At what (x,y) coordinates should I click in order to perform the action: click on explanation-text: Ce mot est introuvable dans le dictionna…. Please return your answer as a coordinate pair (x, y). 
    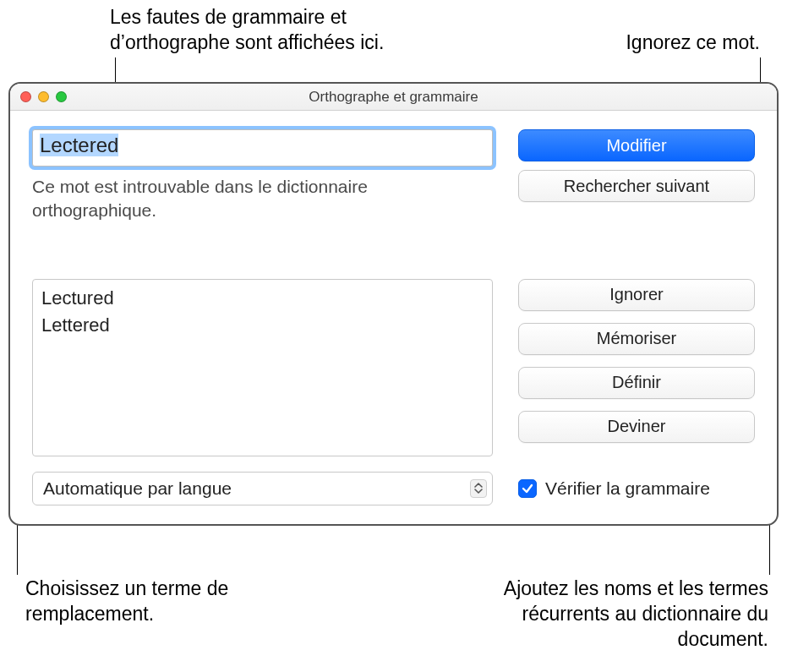
    Looking at the image, I should click on (262, 199).